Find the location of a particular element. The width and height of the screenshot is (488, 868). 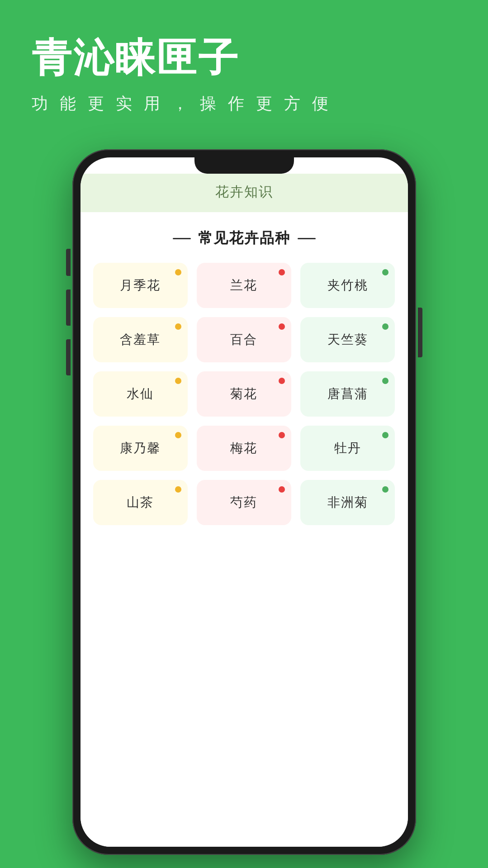

app-subtitle: 功 能 更 实 用 ， 操 作 更 方 便 is located at coordinates (244, 104).